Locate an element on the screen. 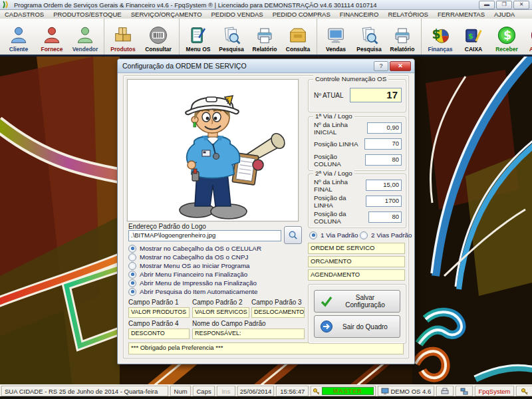  close-button: ✕ is located at coordinates (521, 5).